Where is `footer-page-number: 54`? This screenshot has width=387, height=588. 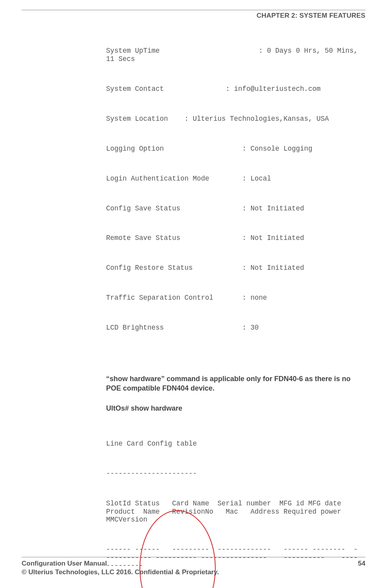
footer-page-number: 54 is located at coordinates (361, 564).